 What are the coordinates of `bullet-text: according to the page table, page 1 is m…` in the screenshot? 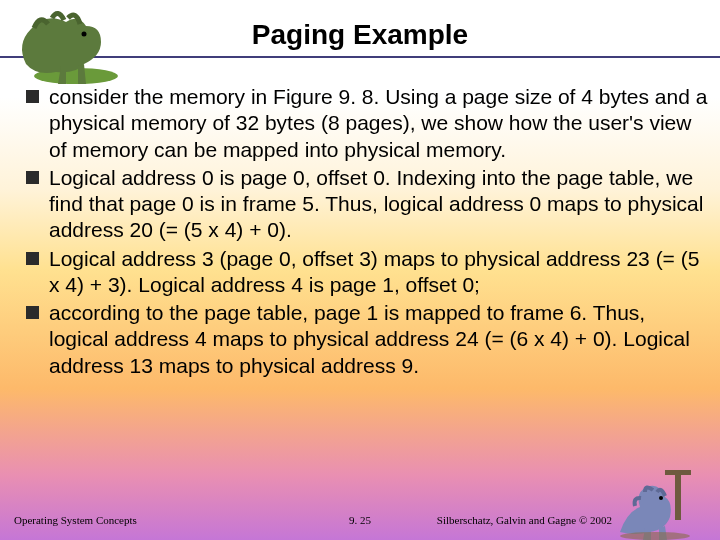 It's located at (378, 340).